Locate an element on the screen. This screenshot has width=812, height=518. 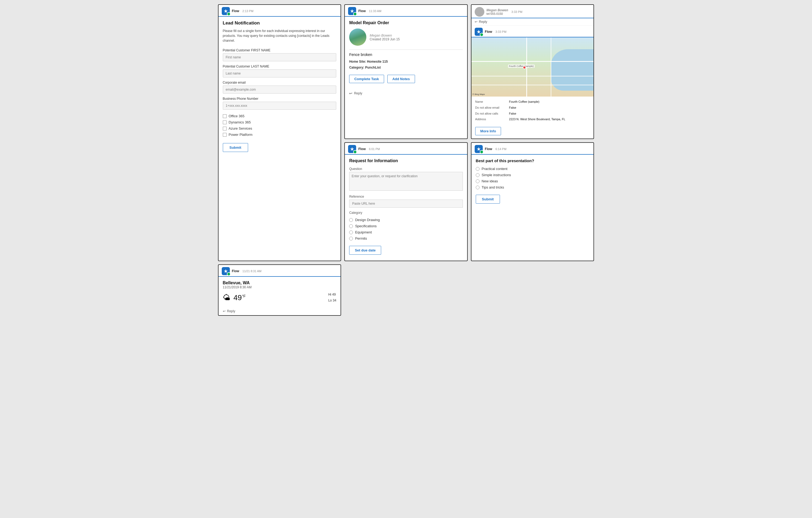
rfi-question-label: Question is located at coordinates (406, 169).